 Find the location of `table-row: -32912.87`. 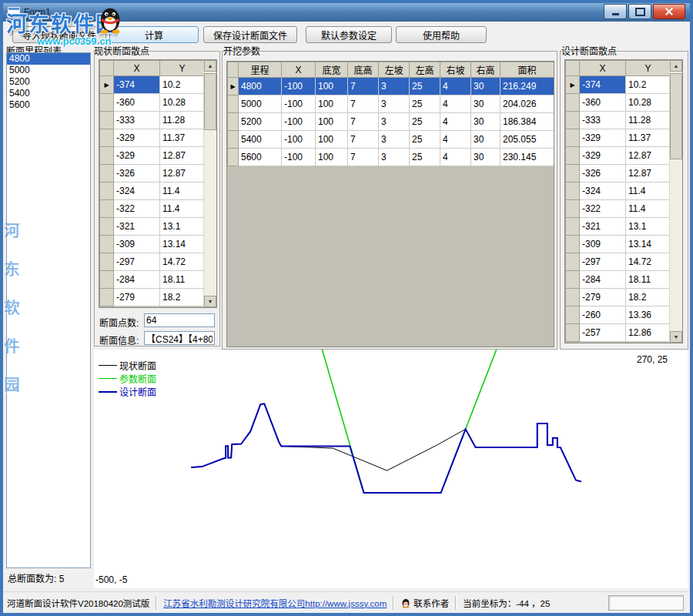

table-row: -32912.87 is located at coordinates (618, 156).